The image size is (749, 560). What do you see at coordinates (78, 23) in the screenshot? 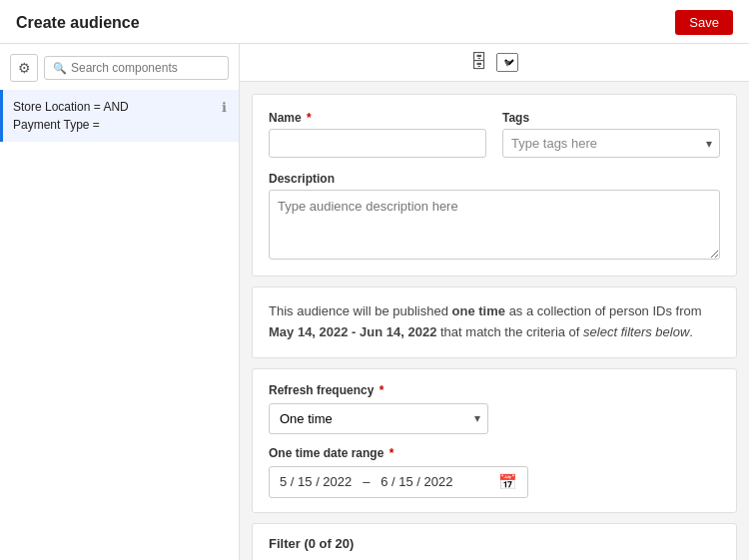
I see `page-title: Create audience` at bounding box center [78, 23].